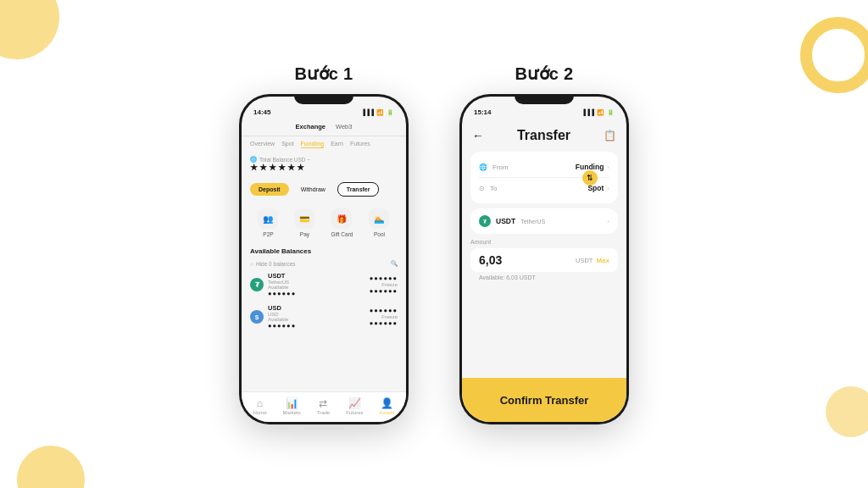  Describe the element at coordinates (595, 188) in the screenshot. I see `to-value: Spot` at that location.